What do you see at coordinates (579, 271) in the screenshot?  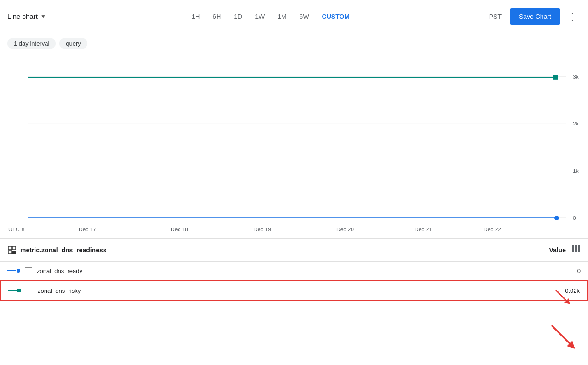 I see `series-value-ready: 0` at bounding box center [579, 271].